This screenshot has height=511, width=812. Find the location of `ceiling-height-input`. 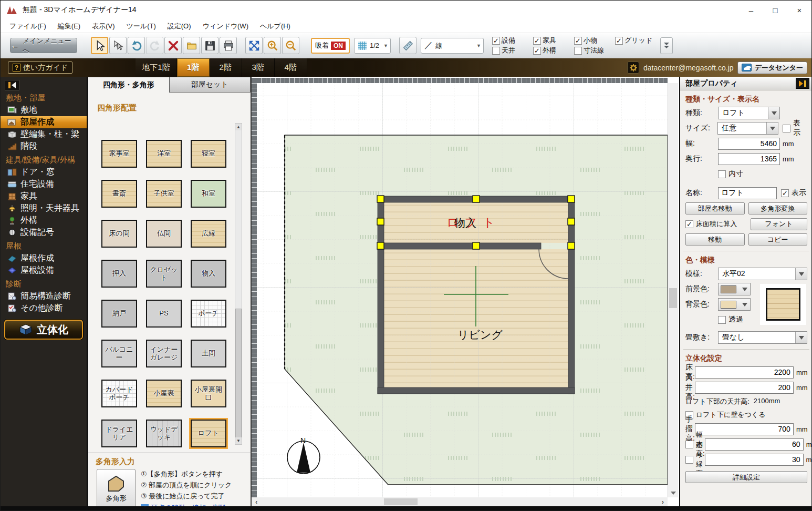

ceiling-height-input is located at coordinates (744, 388).